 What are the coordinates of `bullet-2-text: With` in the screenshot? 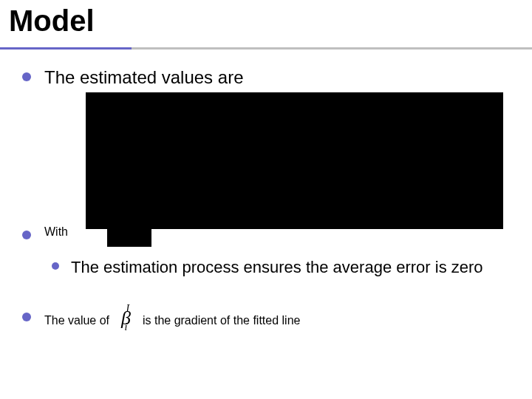 It's located at (56, 232).